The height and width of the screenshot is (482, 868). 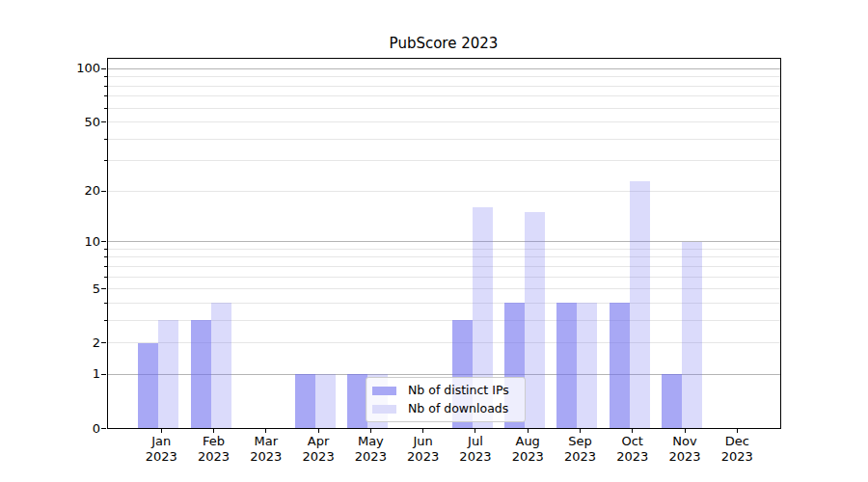 What do you see at coordinates (448, 390) in the screenshot?
I see `legend-item: Nb of distinct IPs` at bounding box center [448, 390].